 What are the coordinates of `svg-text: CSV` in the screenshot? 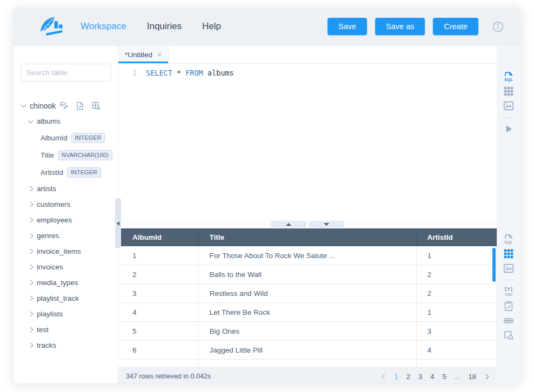 It's located at (509, 295).